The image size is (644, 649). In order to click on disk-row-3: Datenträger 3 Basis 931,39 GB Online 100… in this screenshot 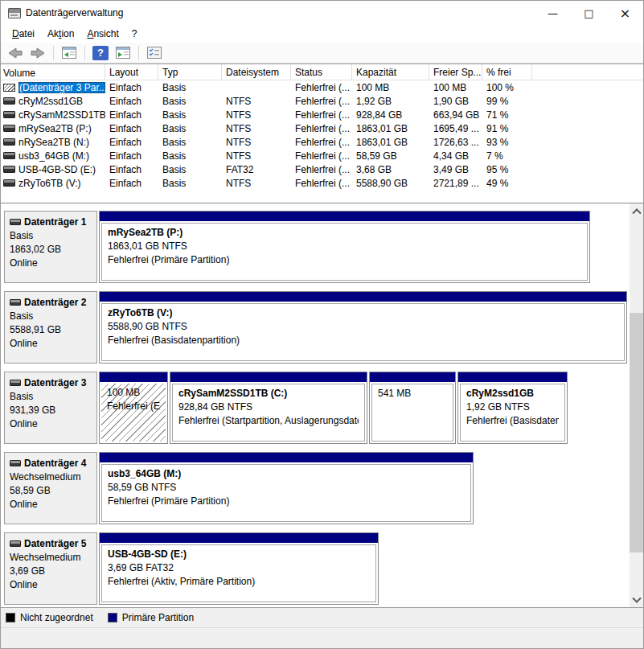, I will do `click(315, 408)`.